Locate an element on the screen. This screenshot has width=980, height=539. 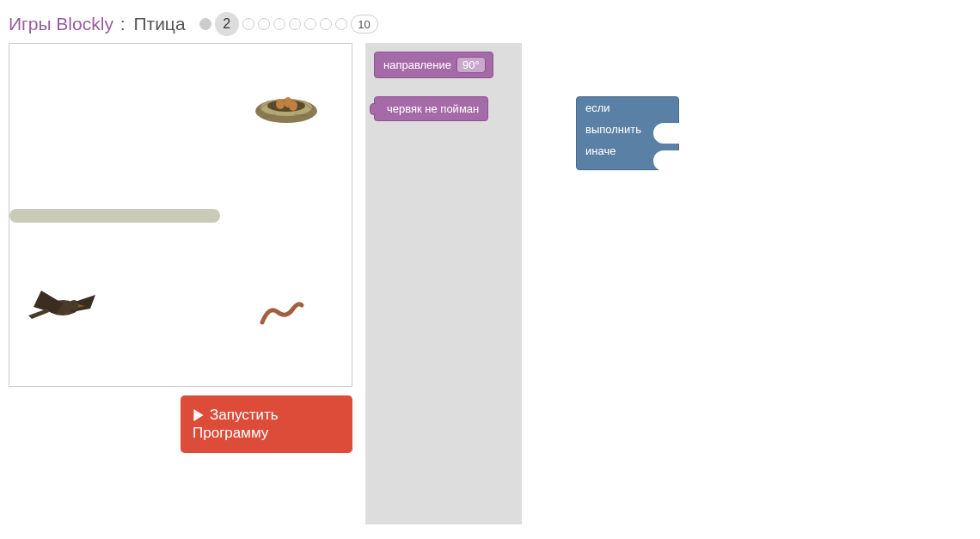
block-if-else: если выполнить иначе is located at coordinates (628, 133).